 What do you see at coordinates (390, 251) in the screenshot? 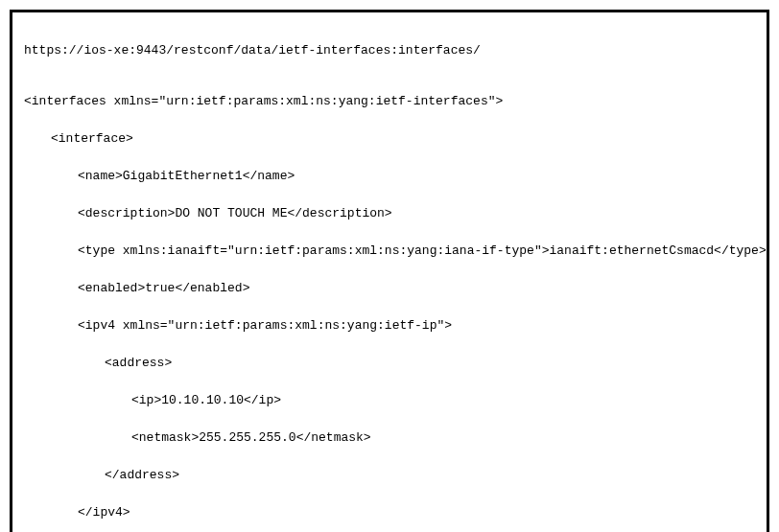
I see `if1-type: <type xmlns:ianaift="urn:ietf:params:xml…` at bounding box center [390, 251].